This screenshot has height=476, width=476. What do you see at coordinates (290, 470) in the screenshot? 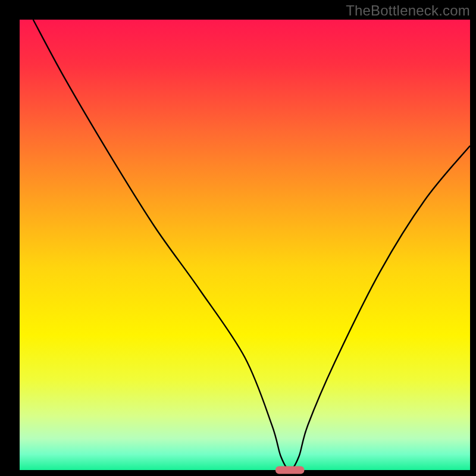
I see `optimal-marker` at bounding box center [290, 470].